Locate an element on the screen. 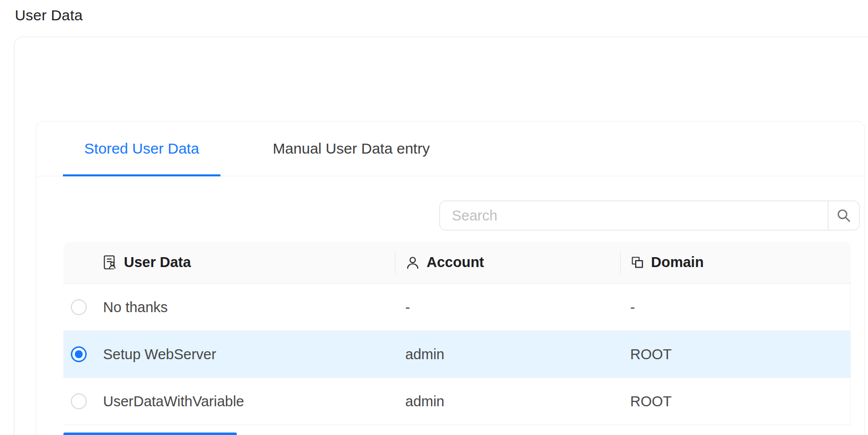  tab-stored-user-data: Stored User Data is located at coordinates (142, 149).